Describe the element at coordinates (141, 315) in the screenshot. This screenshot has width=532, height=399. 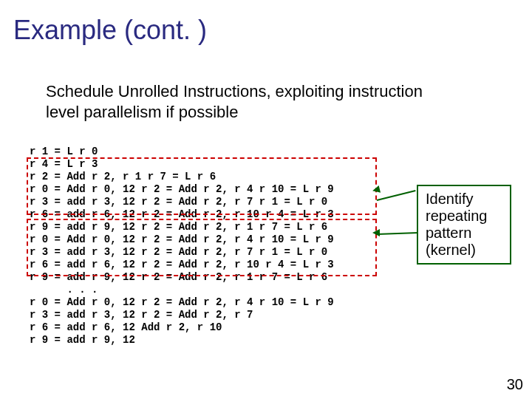
I see `code-line: r 3 = add r 3, 12 r 2 = Add r 2, r 7` at that location.